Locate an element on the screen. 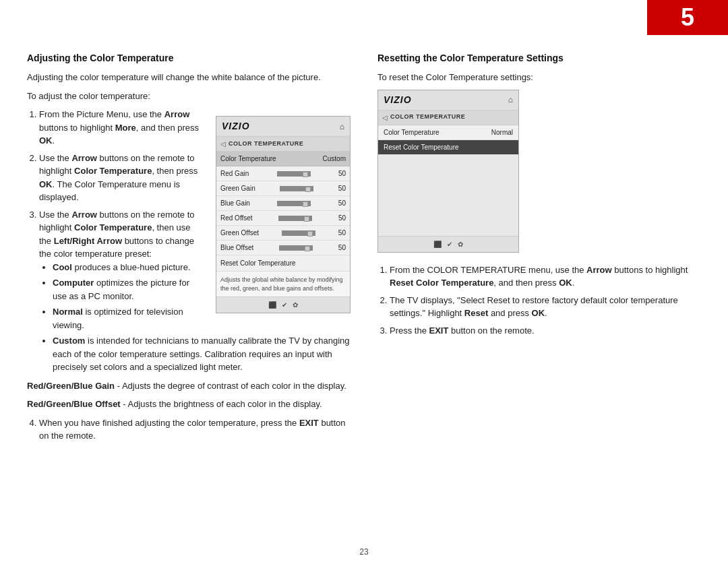 The height and width of the screenshot is (562, 728). header-bar: 5 is located at coordinates (688, 18).